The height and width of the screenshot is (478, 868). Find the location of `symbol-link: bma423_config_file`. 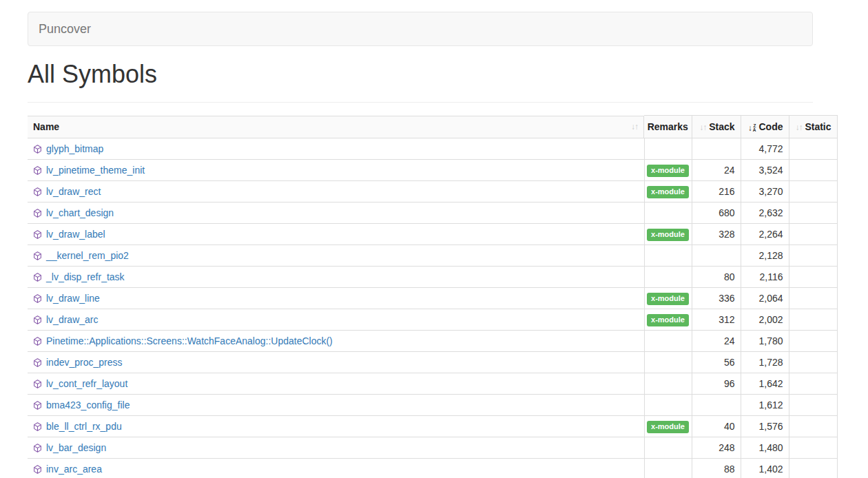

symbol-link: bma423_config_file is located at coordinates (88, 405).